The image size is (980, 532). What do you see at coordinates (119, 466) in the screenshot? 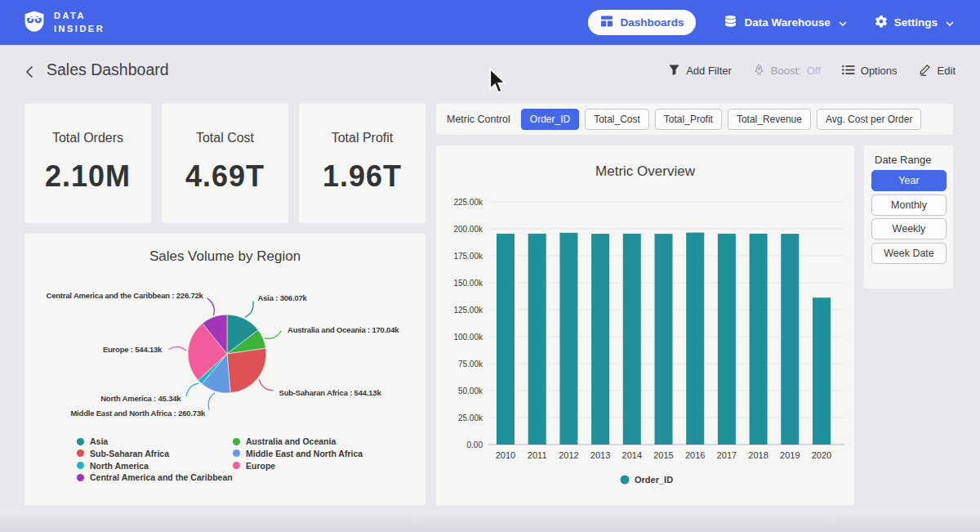
I see `legend-label: North America` at bounding box center [119, 466].